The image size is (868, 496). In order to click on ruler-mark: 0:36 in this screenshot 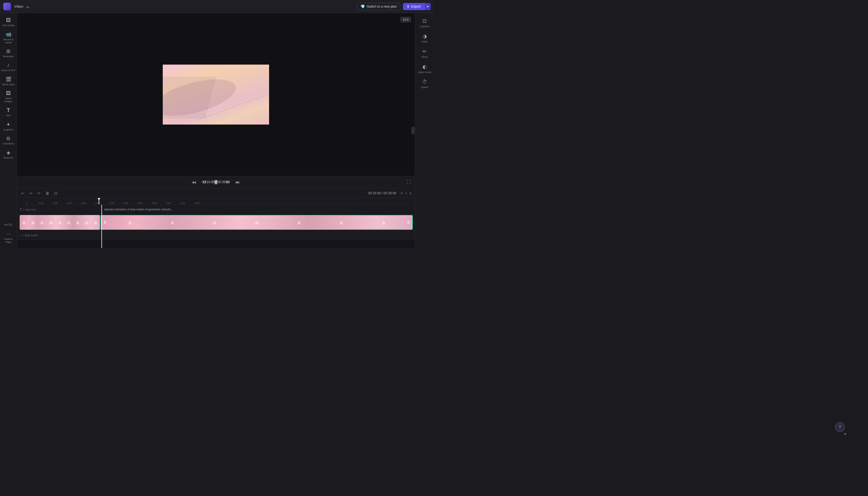, I will do `click(154, 203)`.